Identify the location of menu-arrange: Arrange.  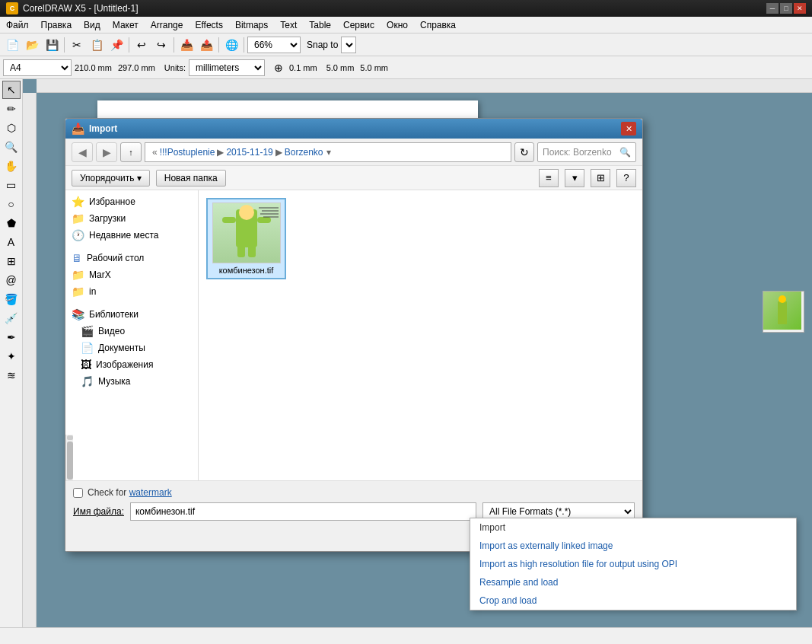
(167, 24).